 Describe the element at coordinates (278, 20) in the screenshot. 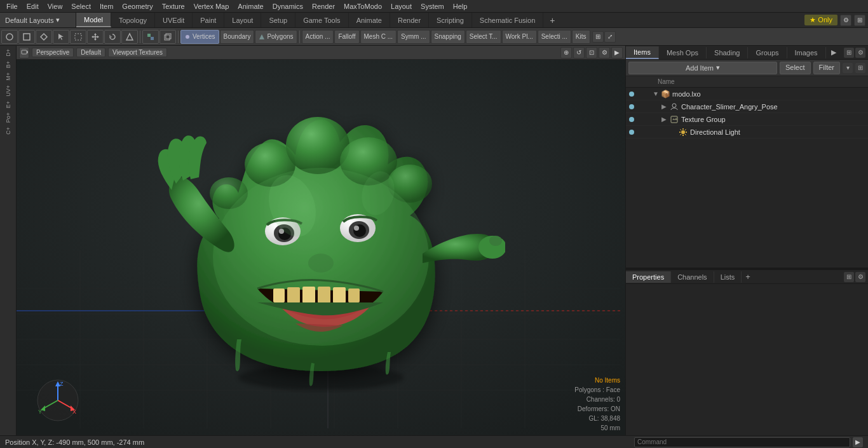

I see `layout-tab-setup: Setup` at that location.